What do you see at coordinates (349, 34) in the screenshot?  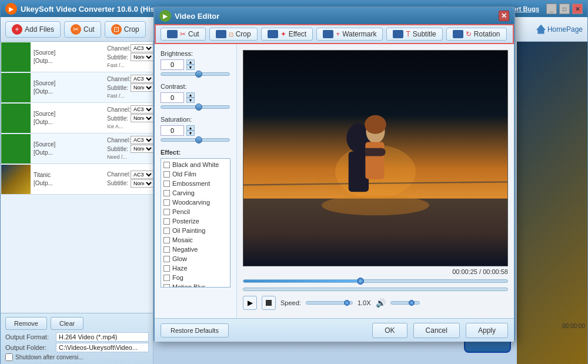 I see `tab-watermark: + Watermark` at bounding box center [349, 34].